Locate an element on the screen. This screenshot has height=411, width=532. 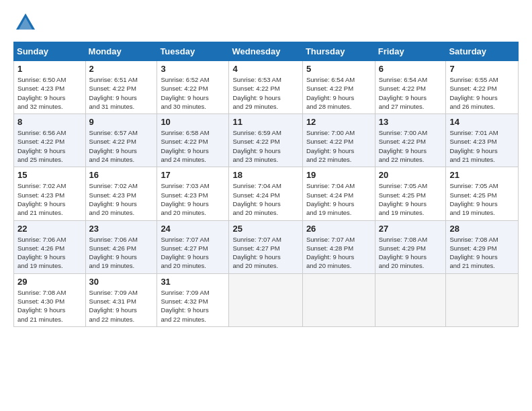
header-monday: Monday is located at coordinates (121, 52).